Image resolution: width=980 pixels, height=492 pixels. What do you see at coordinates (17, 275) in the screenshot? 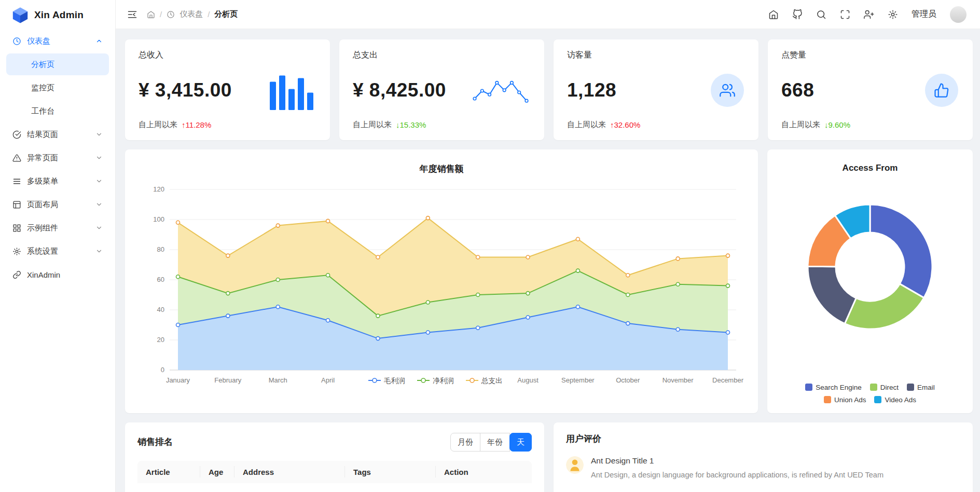
I see `link-icon` at bounding box center [17, 275].